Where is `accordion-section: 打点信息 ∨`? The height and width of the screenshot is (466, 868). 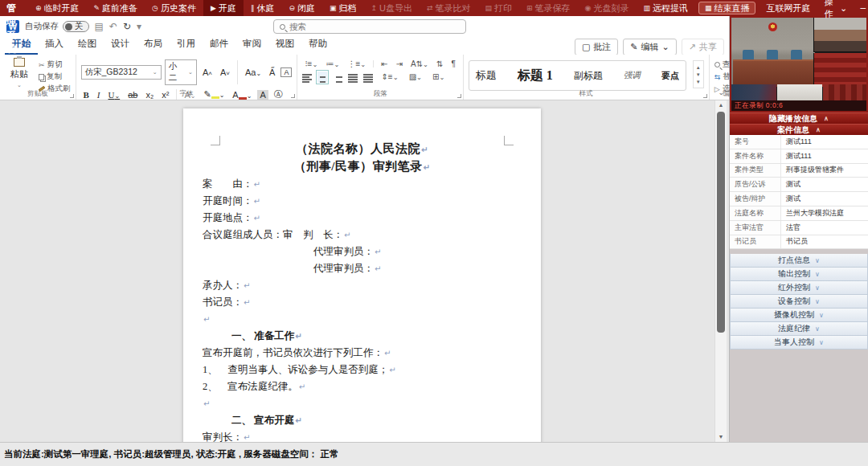
accordion-section: 打点信息 ∨ is located at coordinates (799, 260).